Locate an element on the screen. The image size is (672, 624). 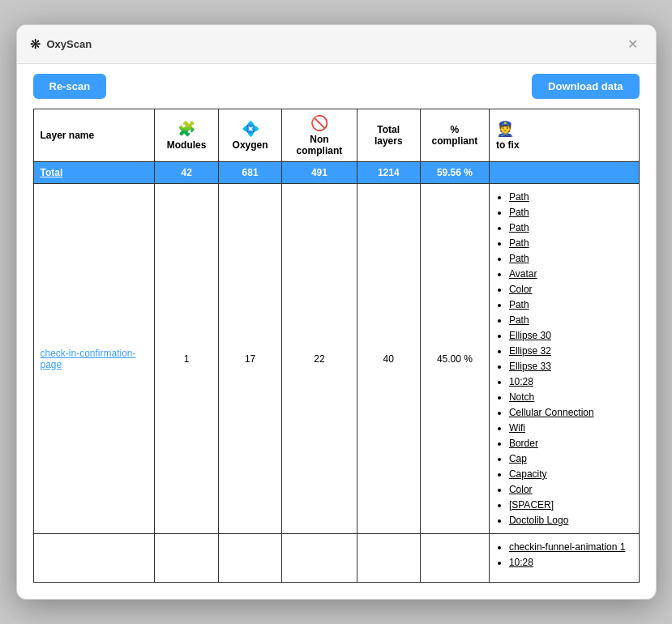
header-modules: 🧩 Modules is located at coordinates (186, 136).